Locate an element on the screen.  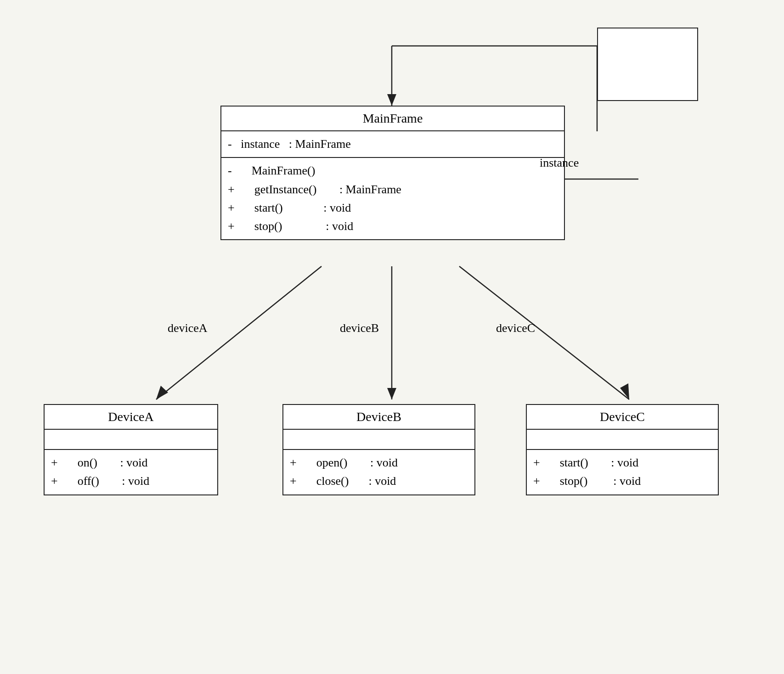
mainframe-class: MainFrame - instance : MainFrame - MainF… is located at coordinates (393, 173).